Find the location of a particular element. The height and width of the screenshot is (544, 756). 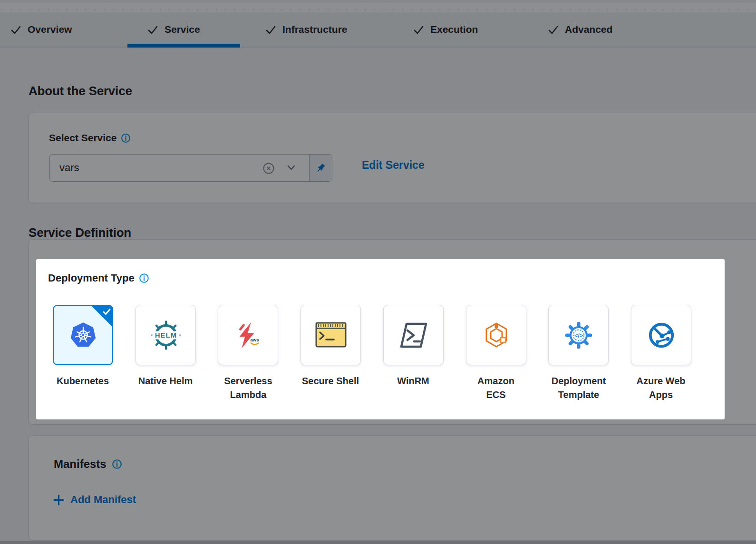

select-service-label: Select Service is located at coordinates (90, 138).